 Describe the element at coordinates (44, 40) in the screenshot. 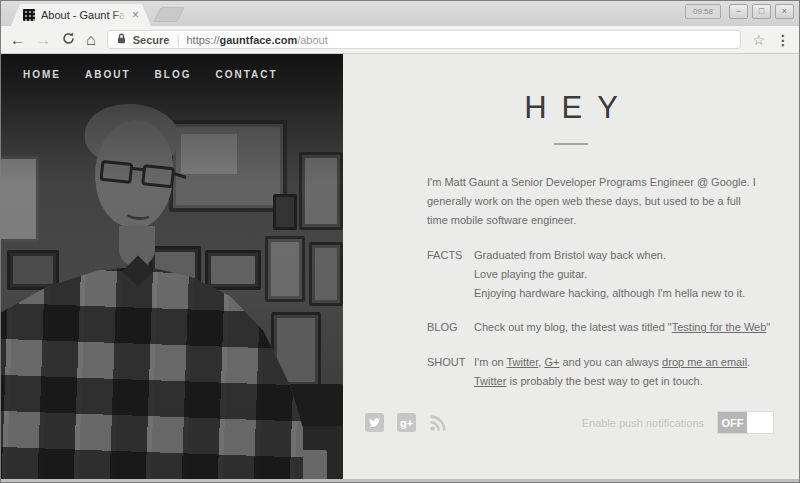

I see `forward-icon: →` at that location.